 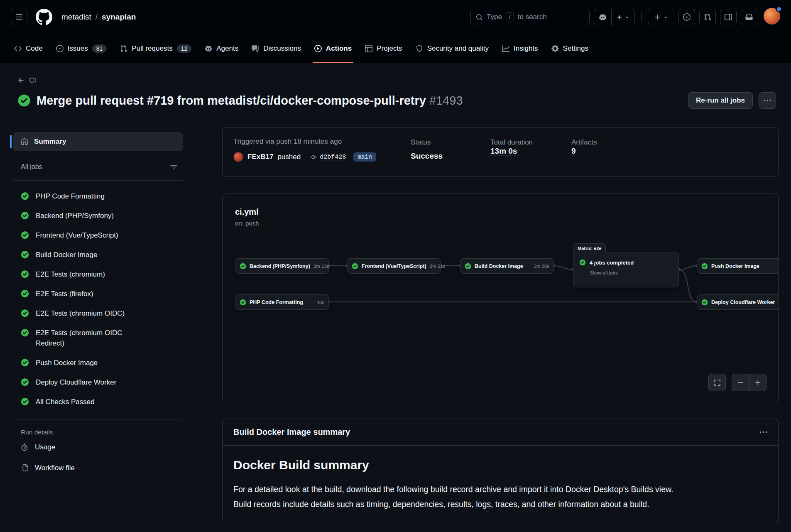 What do you see at coordinates (28, 48) in the screenshot?
I see `tab-code: Code` at bounding box center [28, 48].